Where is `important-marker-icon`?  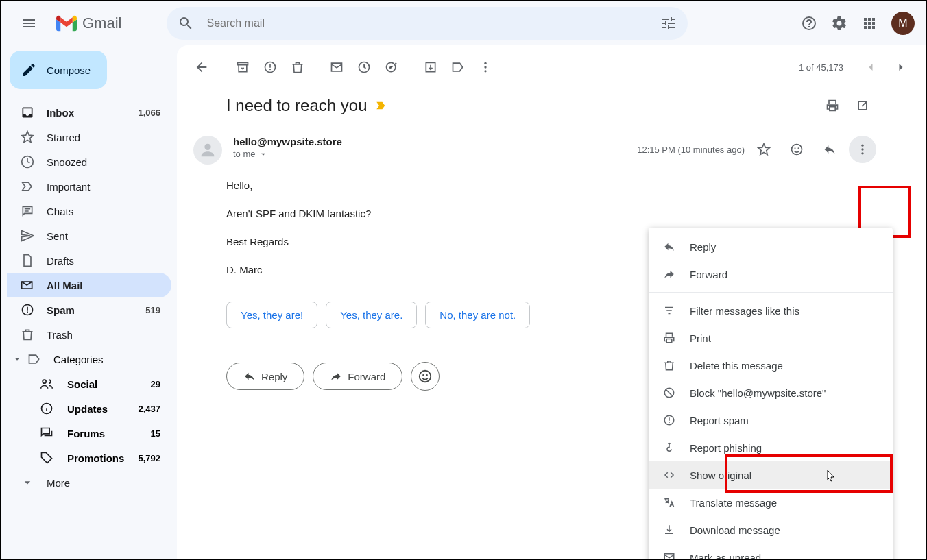 important-marker-icon is located at coordinates (381, 106).